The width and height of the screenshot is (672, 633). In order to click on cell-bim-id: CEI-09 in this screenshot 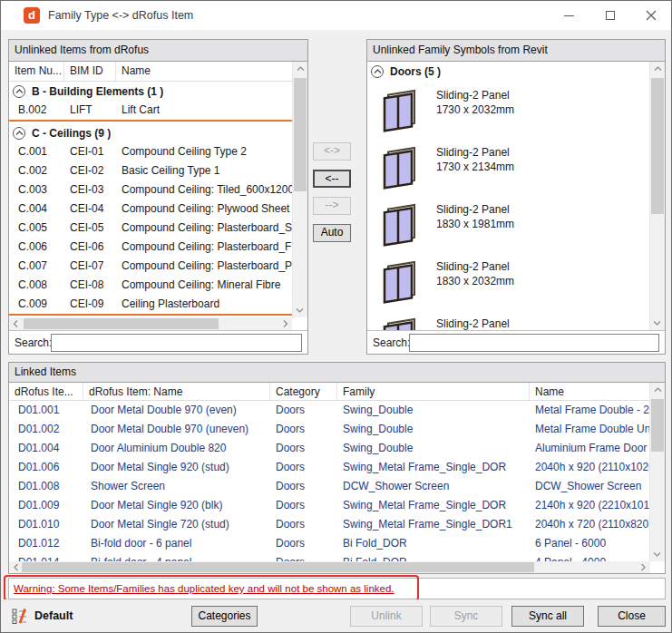, I will do `click(91, 305)`.